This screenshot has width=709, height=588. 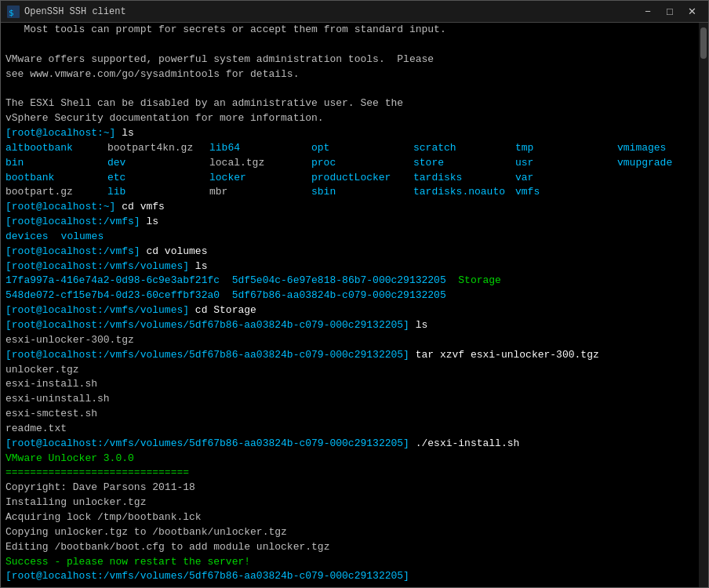 I want to click on terminal-line: esxi-install.sh, so click(x=350, y=384).